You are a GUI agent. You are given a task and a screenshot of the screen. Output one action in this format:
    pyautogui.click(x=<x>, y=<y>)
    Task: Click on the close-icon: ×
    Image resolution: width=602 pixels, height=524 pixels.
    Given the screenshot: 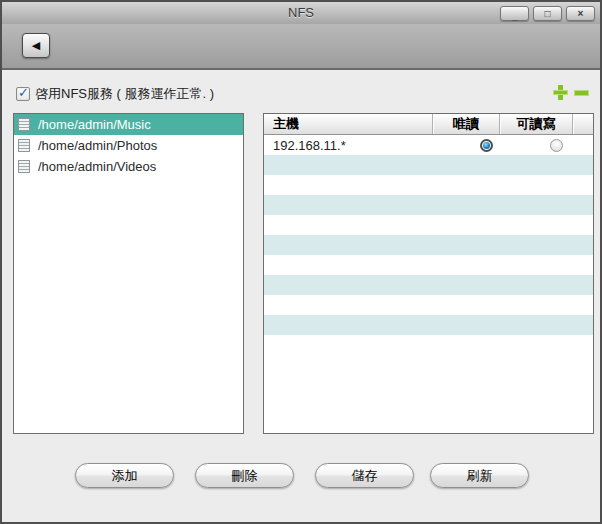 What is the action you would take?
    pyautogui.click(x=581, y=14)
    